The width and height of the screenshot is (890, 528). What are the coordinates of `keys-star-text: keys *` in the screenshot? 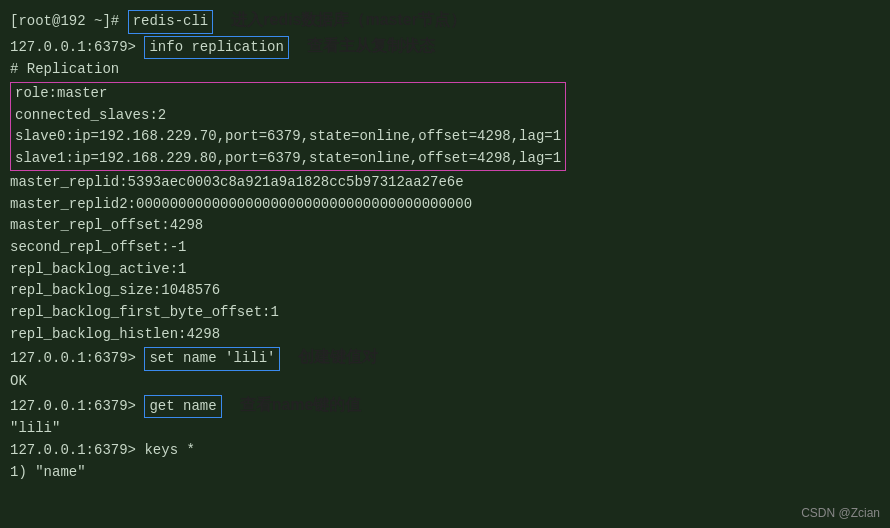 It's located at (169, 451).